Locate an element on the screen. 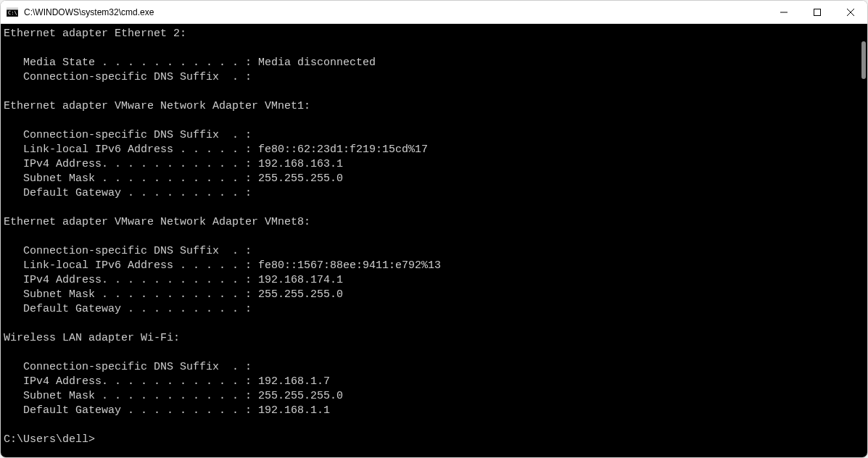 Image resolution: width=868 pixels, height=458 pixels. titlebar: C:\ C:\WINDOWS\system32\cmd.exe is located at coordinates (434, 12).